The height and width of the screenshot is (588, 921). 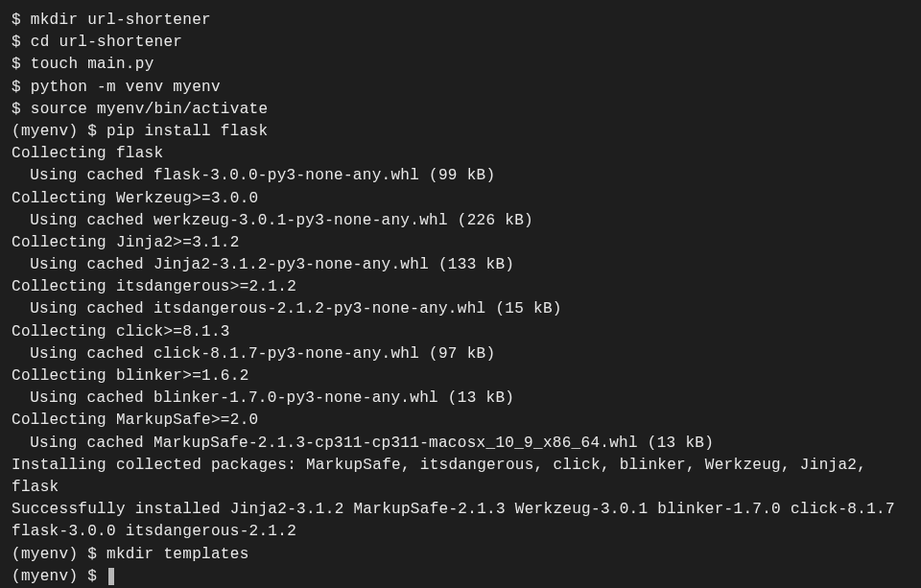 What do you see at coordinates (460, 42) in the screenshot?
I see `terminal-line: $ cd url-shortener` at bounding box center [460, 42].